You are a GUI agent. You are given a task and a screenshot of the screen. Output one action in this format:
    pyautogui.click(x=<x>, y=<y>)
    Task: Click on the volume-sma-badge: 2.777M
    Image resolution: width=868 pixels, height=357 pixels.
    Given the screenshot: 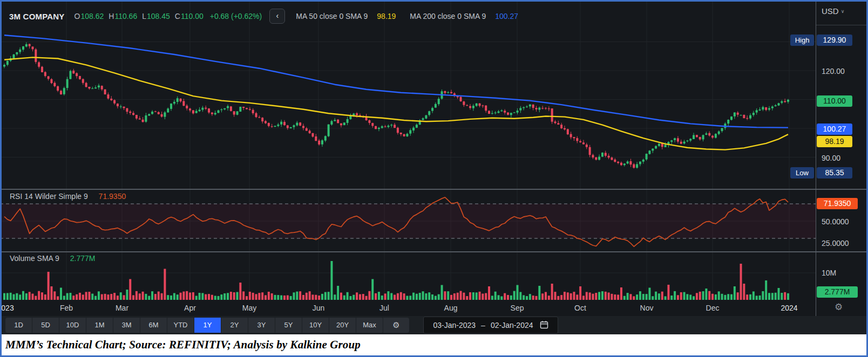 What is the action you would take?
    pyautogui.click(x=837, y=292)
    